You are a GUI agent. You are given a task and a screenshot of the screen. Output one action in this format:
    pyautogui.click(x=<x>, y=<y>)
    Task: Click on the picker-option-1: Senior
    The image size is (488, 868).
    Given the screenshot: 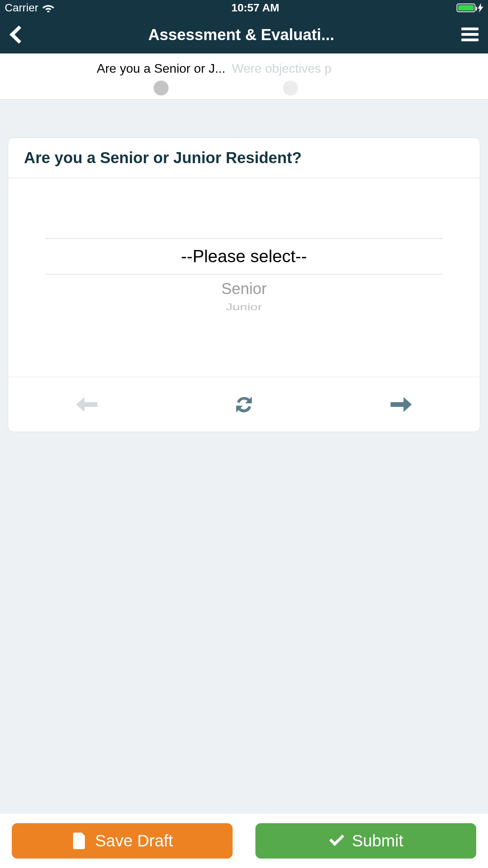 What is the action you would take?
    pyautogui.click(x=183, y=289)
    